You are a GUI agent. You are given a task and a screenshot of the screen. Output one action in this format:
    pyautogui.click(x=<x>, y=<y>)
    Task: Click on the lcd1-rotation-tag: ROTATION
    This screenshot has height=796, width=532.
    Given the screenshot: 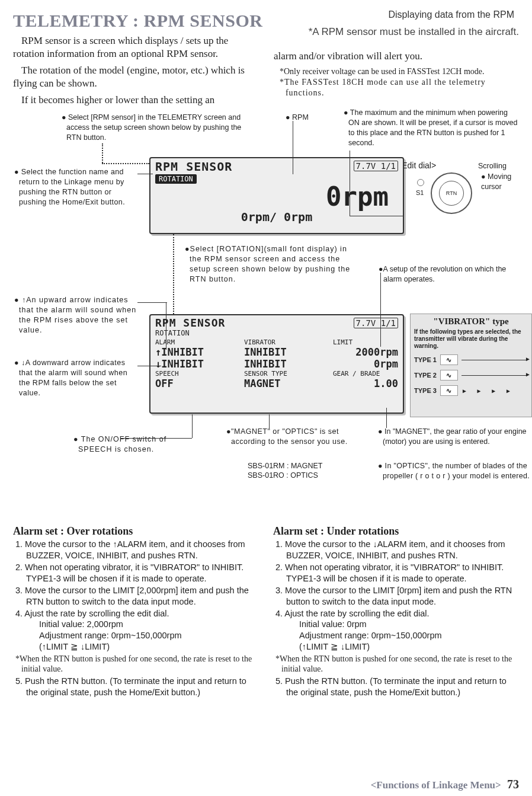 What is the action you would take?
    pyautogui.click(x=176, y=179)
    